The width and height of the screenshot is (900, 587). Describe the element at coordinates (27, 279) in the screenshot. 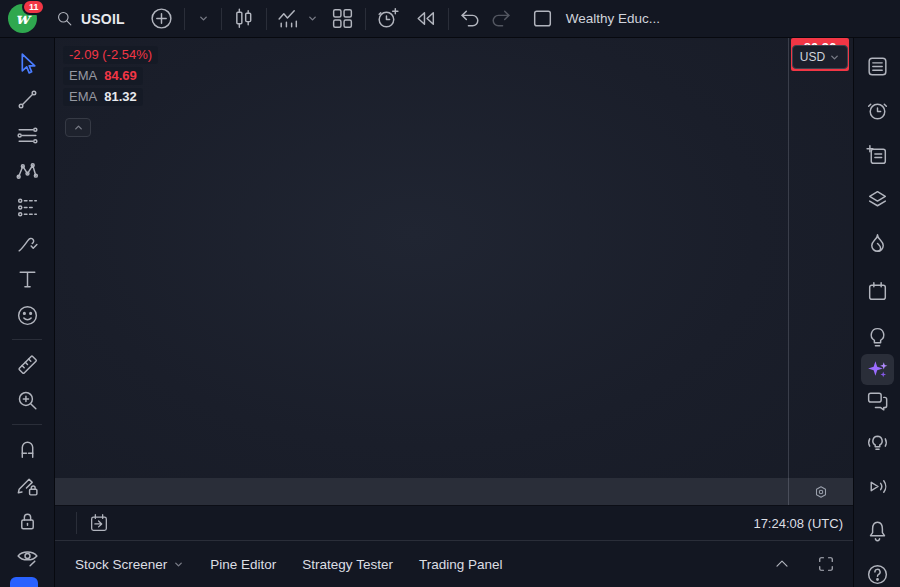

I see `text-tool-button` at that location.